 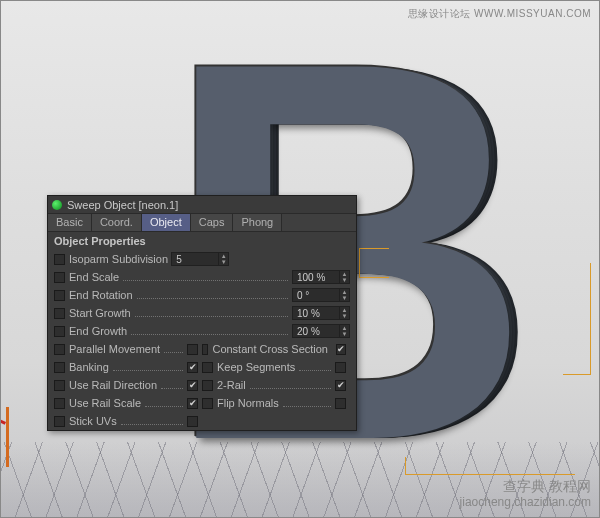 I want to click on property-label: 2-Rail, so click(x=232, y=385).